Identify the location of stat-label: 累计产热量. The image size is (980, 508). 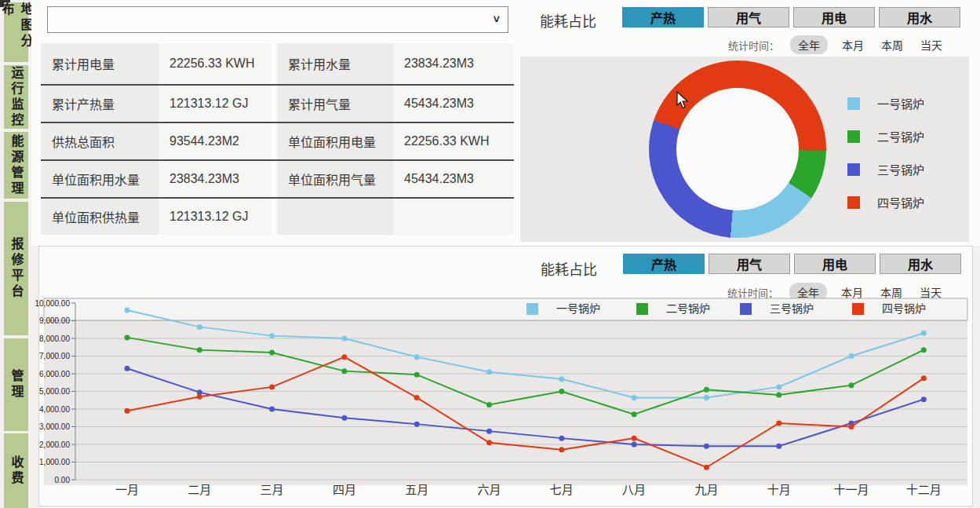
(100, 104).